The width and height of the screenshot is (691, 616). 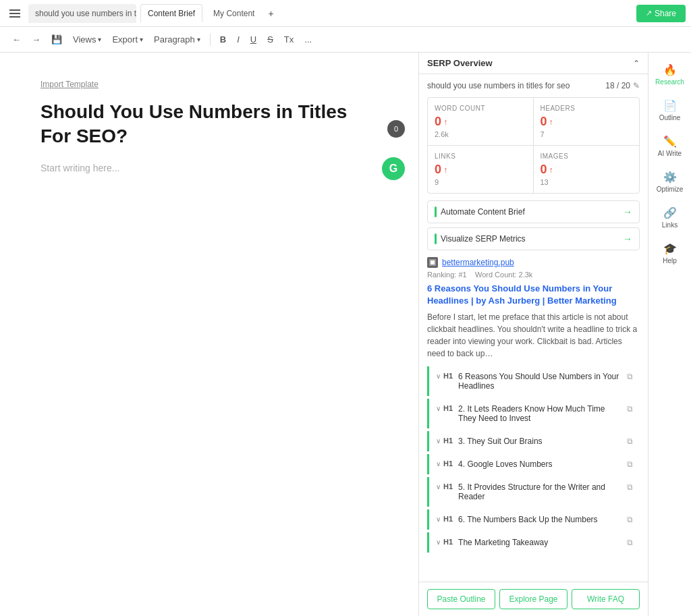 I want to click on views-dropdown: Views ▾, so click(x=87, y=39).